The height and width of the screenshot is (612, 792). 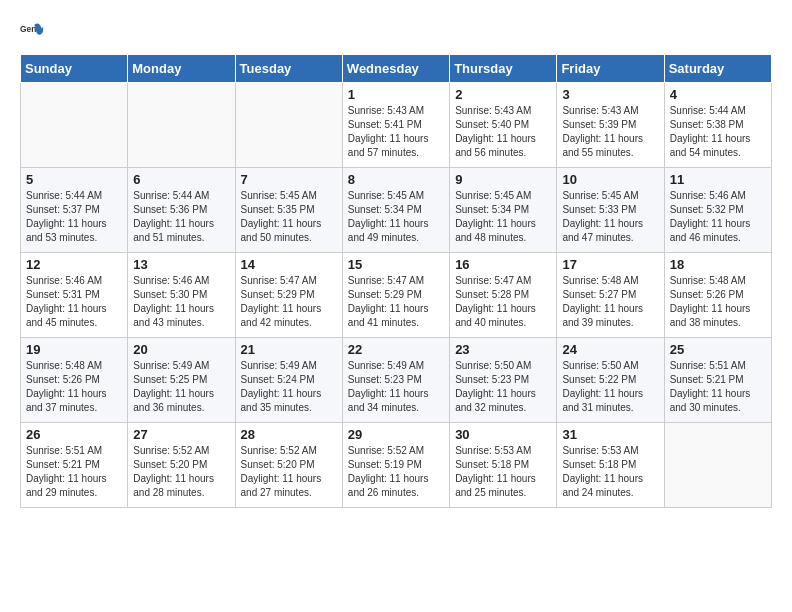 I want to click on day-number: 31, so click(x=610, y=434).